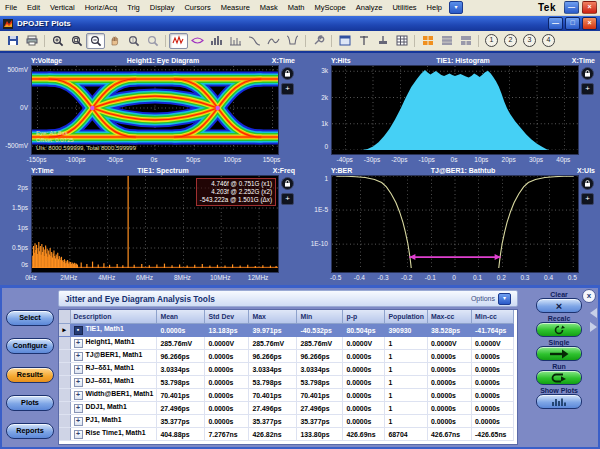  I want to click on run-button, so click(559, 378).